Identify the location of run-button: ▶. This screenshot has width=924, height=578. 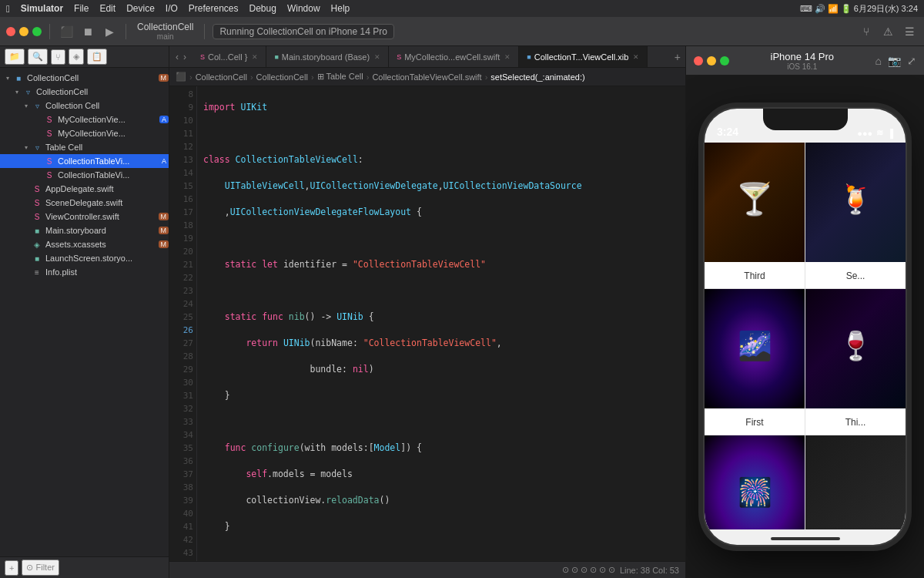
(109, 32).